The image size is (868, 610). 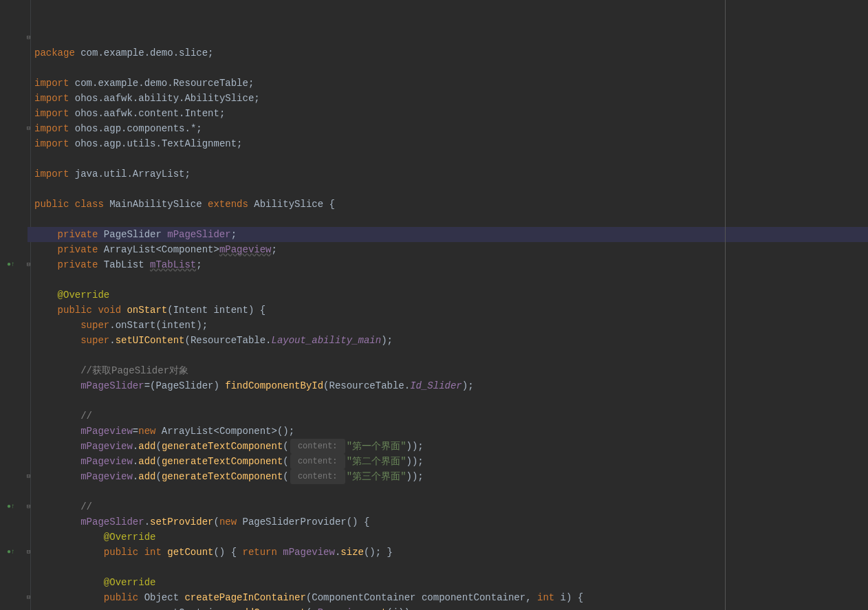 I want to click on code-line: import java.util.ArrayList;, so click(x=450, y=174).